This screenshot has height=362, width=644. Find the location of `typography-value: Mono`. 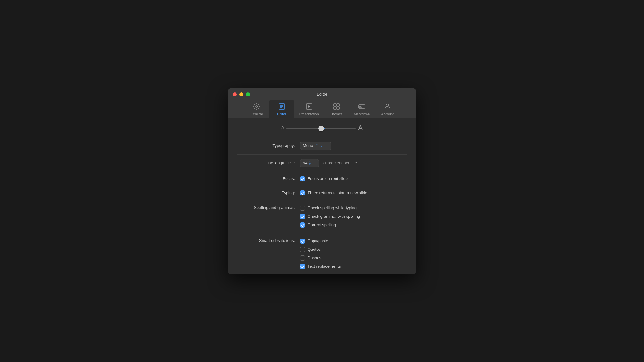

typography-value: Mono is located at coordinates (308, 146).